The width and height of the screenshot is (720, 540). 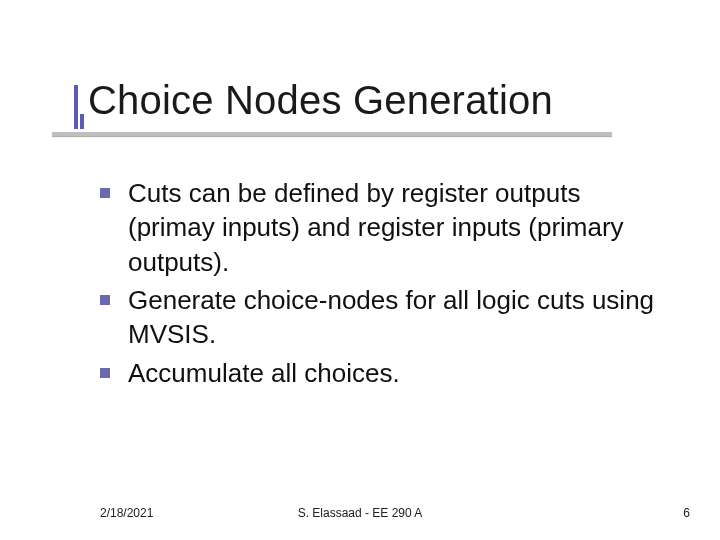 What do you see at coordinates (394, 228) in the screenshot?
I see `bullet-text: Cuts can be defined by register outputs …` at bounding box center [394, 228].